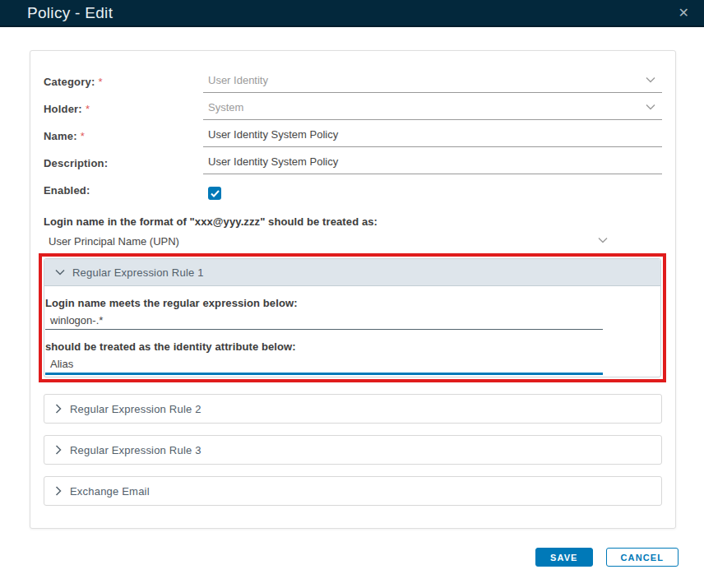 The width and height of the screenshot is (704, 588). Describe the element at coordinates (353, 450) in the screenshot. I see `accordion-rule-3-header: Regular Expression Rule 3` at that location.